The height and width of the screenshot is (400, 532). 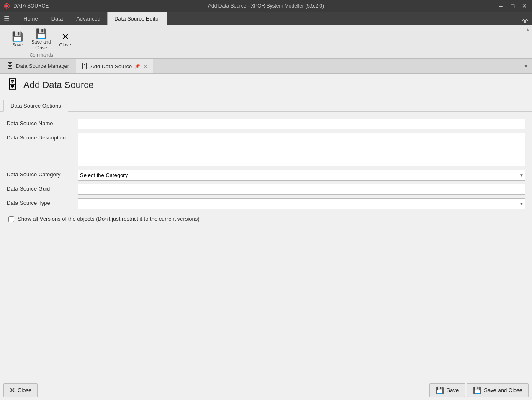 What do you see at coordinates (301, 204) in the screenshot?
I see `field-type-select` at bounding box center [301, 204].